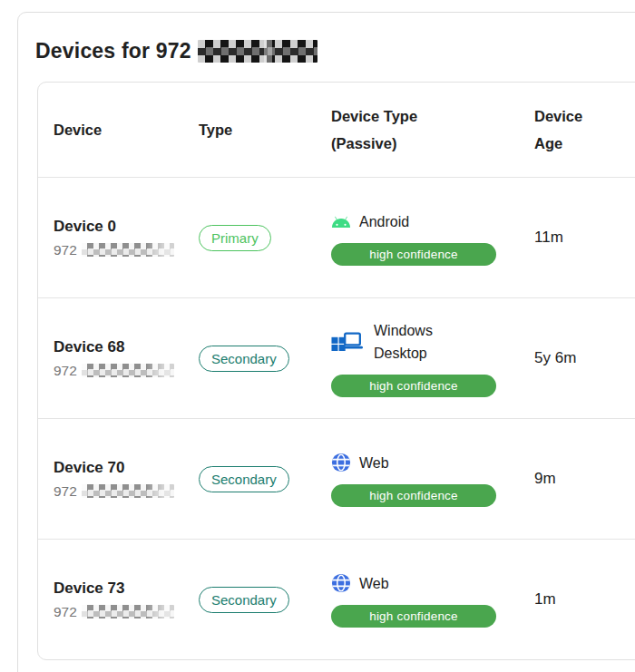  What do you see at coordinates (126, 347) in the screenshot?
I see `device-name: Device 68` at bounding box center [126, 347].